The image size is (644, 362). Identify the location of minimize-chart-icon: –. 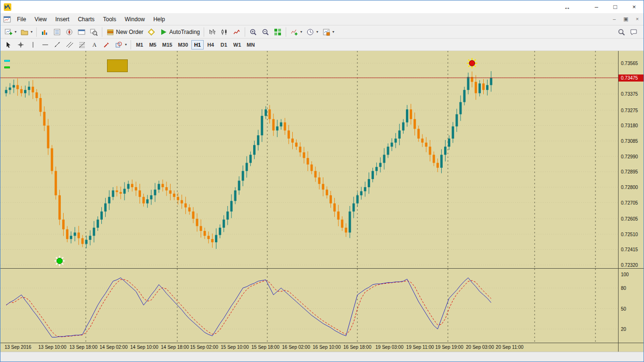
(614, 19).